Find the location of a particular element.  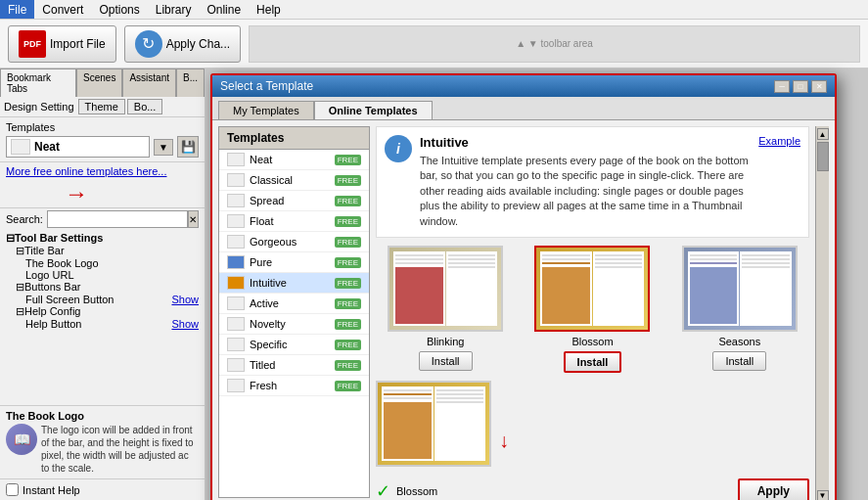

template-item-classical: Classical FREE is located at coordinates (294, 180).